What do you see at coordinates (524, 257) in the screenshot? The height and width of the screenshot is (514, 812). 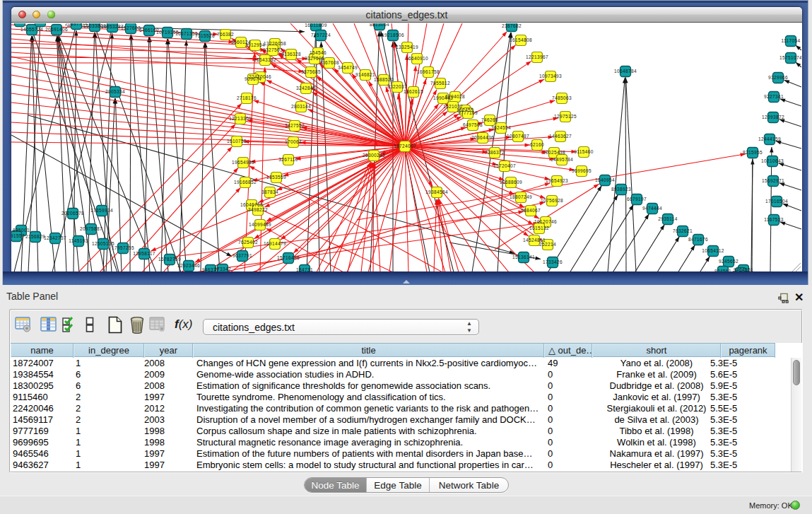 I see `svg-text: 15136141` at bounding box center [524, 257].